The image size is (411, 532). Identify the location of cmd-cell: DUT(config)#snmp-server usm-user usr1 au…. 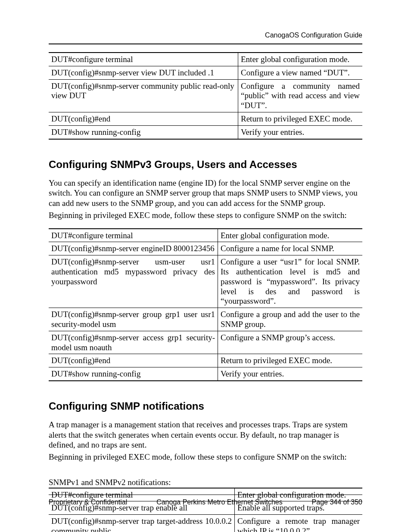
(134, 282).